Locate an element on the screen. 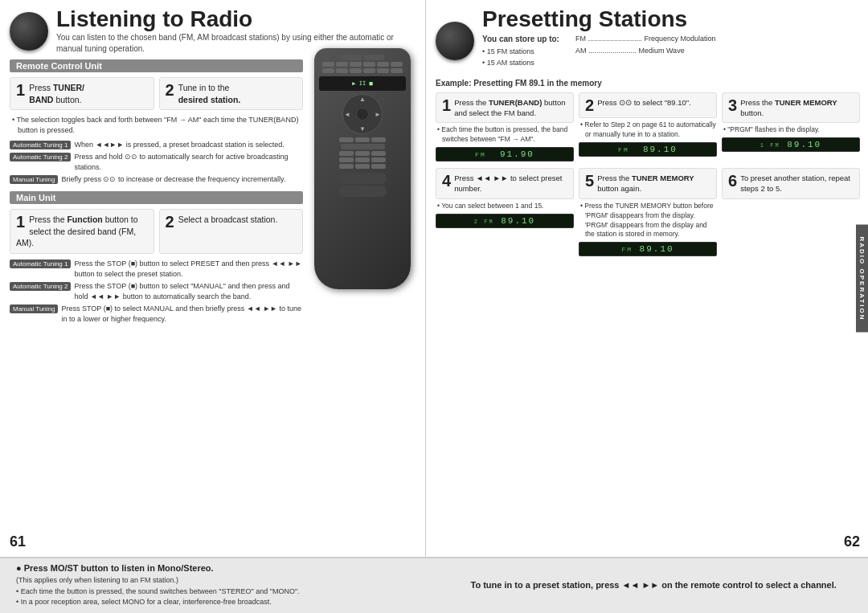  right-step-6: 6 To preset another station, repeat step… is located at coordinates (791, 183).